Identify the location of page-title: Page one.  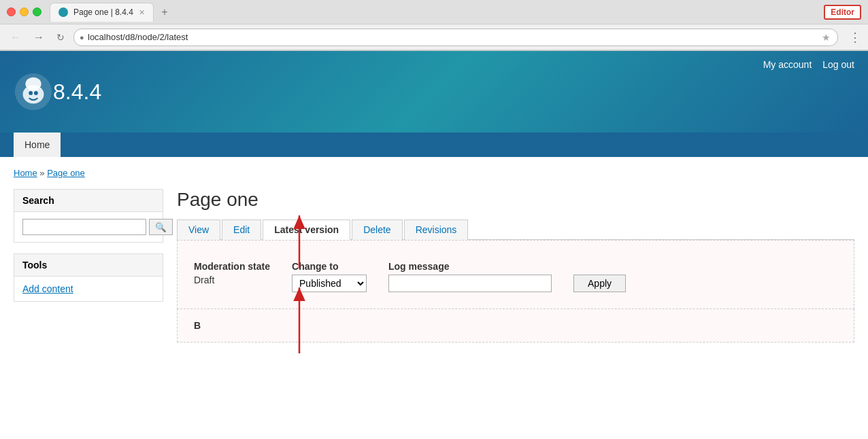
(516, 200).